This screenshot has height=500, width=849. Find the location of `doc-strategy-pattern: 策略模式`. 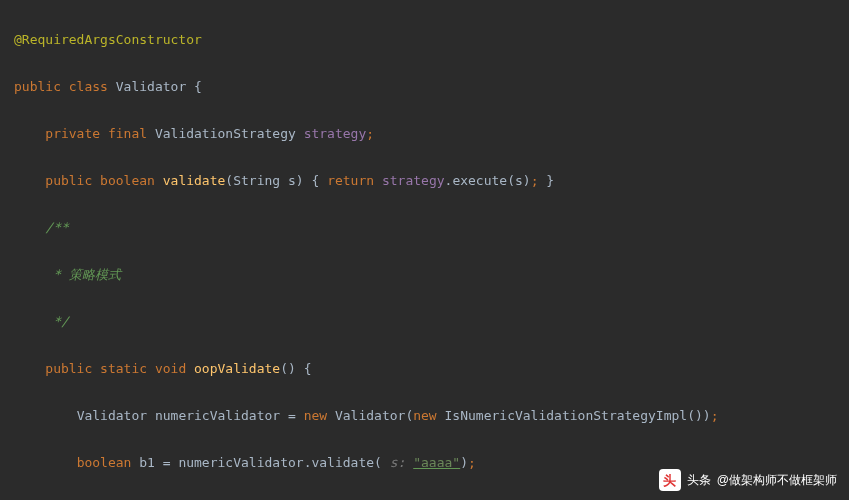

doc-strategy-pattern: 策略模式 is located at coordinates (91, 274).